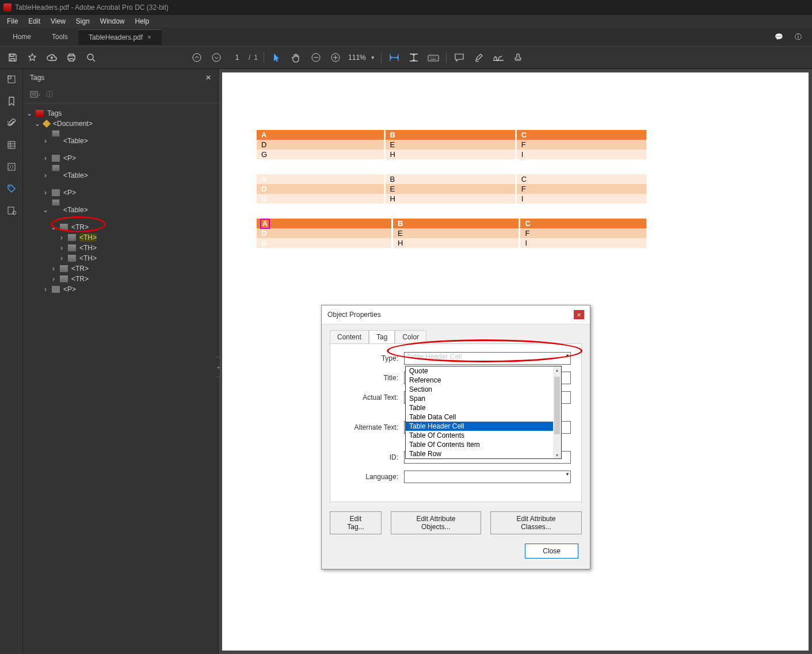 The image size is (812, 654). I want to click on keyboard-icon, so click(433, 58).